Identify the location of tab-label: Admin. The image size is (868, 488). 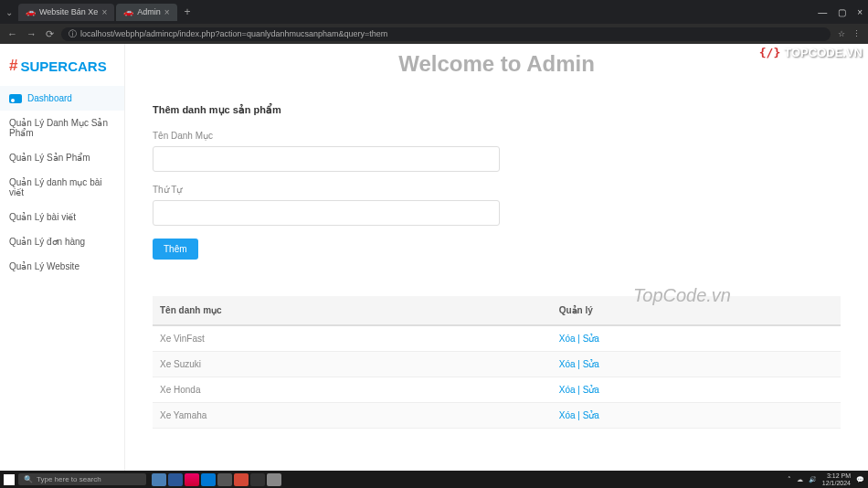
(149, 12).